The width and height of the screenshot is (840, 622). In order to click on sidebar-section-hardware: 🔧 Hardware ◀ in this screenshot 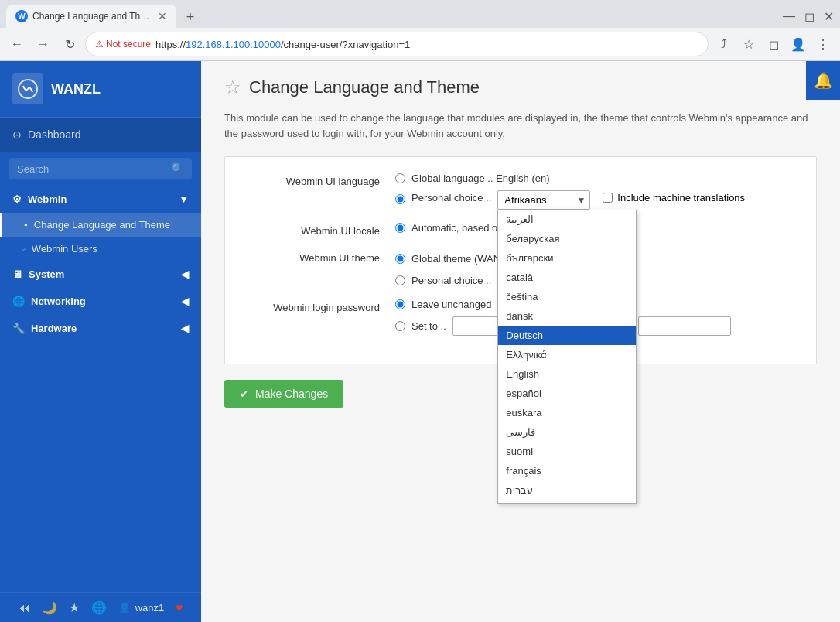, I will do `click(101, 328)`.